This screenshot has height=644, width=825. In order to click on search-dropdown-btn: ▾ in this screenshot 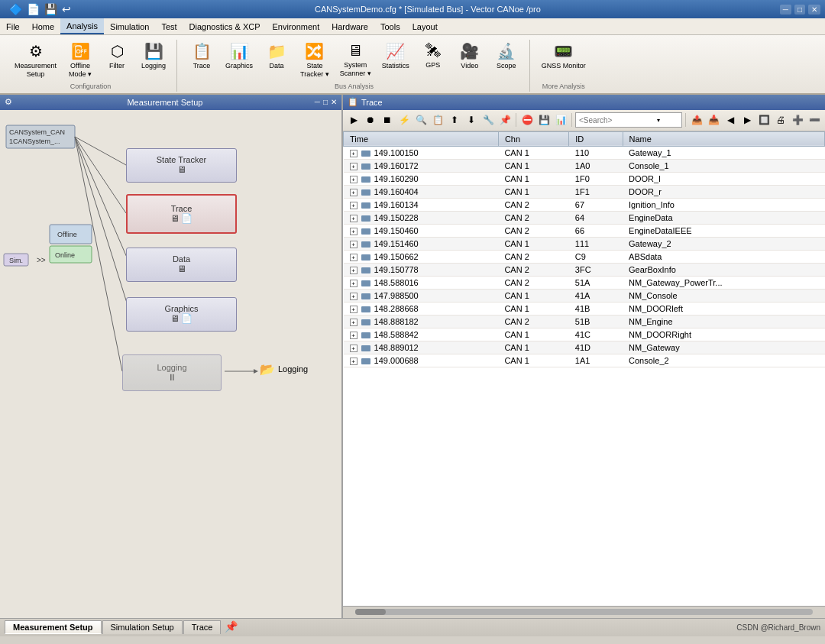, I will do `click(658, 121)`.